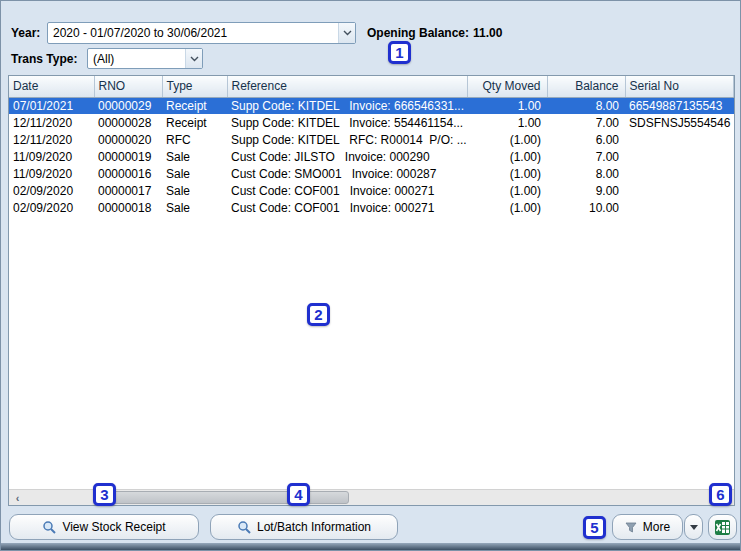 This screenshot has width=741, height=551. Describe the element at coordinates (372, 174) in the screenshot. I see `table-row: 11/09/202000000016SaleCust Code: SMO001 …` at that location.